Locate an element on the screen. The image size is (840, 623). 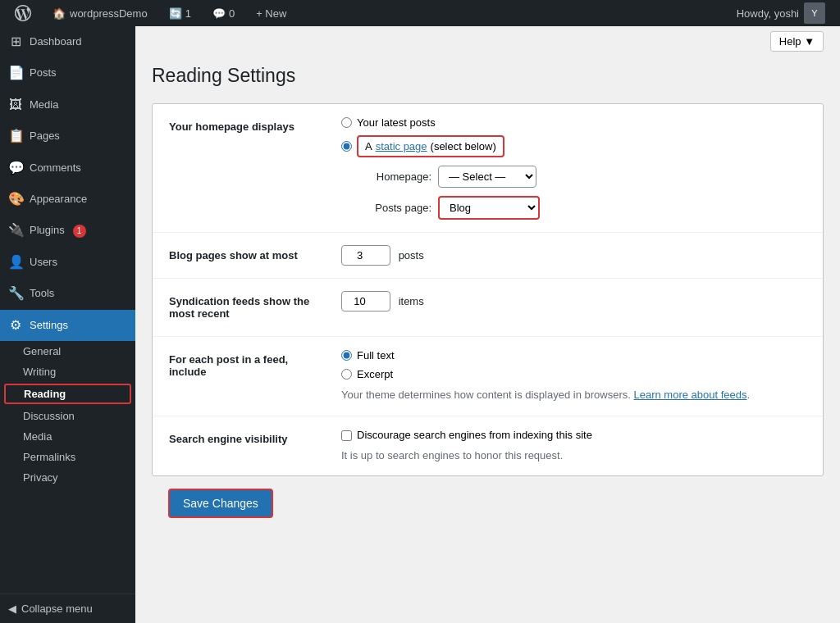
submenu-general: General is located at coordinates (67, 351).